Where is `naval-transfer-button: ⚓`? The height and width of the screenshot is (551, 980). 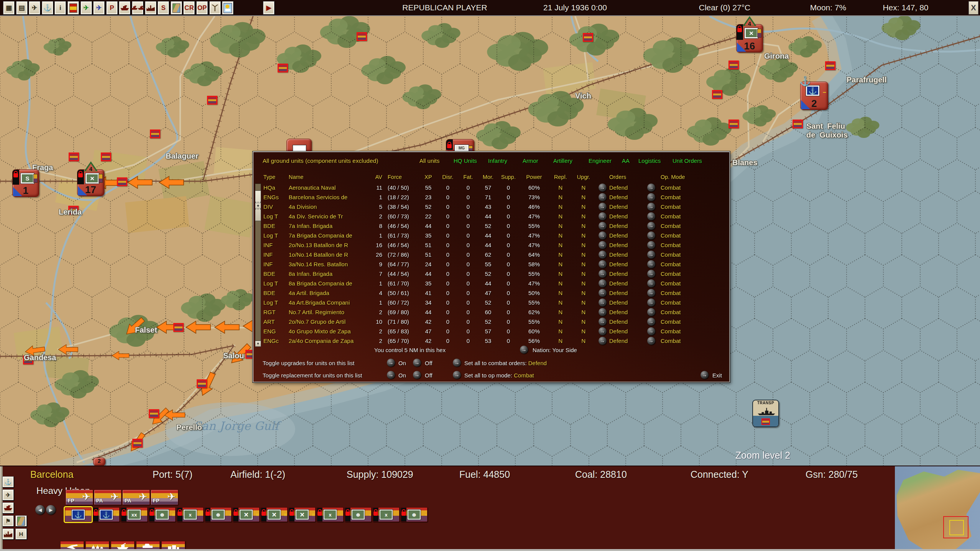
naval-transfer-button: ⚓ is located at coordinates (48, 8).